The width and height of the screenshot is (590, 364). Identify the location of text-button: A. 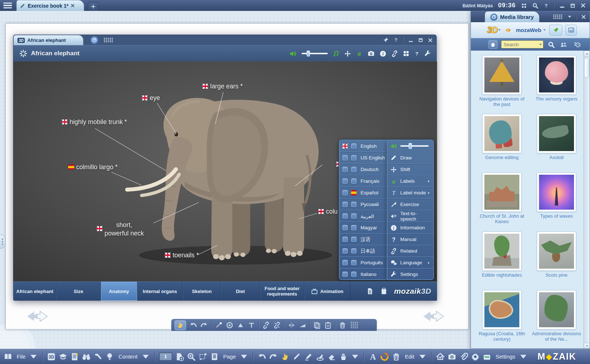
(373, 357).